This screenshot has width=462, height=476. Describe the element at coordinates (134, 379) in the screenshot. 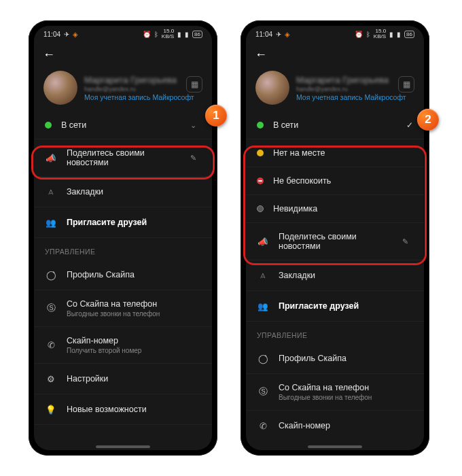

I see `settings-label: Настройки` at that location.